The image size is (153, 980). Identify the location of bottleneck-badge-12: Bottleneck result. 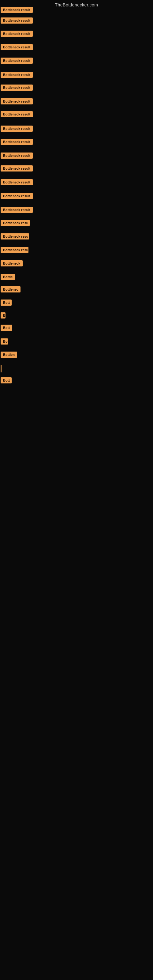
(17, 156).